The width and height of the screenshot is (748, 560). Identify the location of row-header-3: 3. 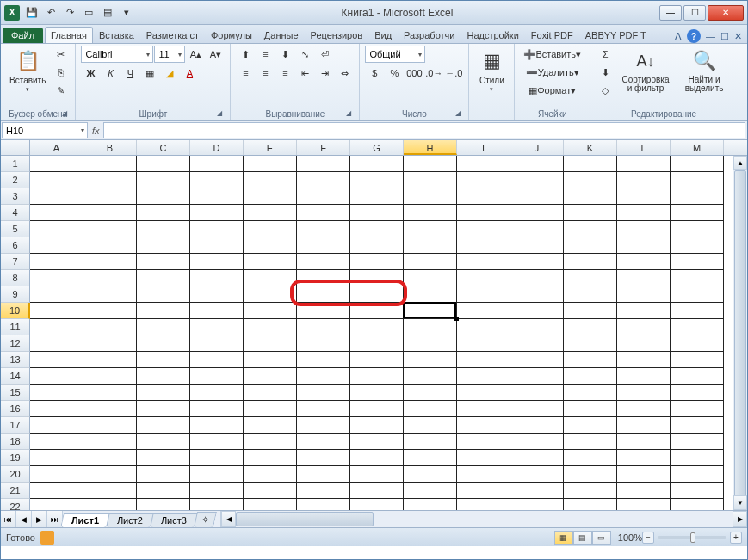
(15, 196).